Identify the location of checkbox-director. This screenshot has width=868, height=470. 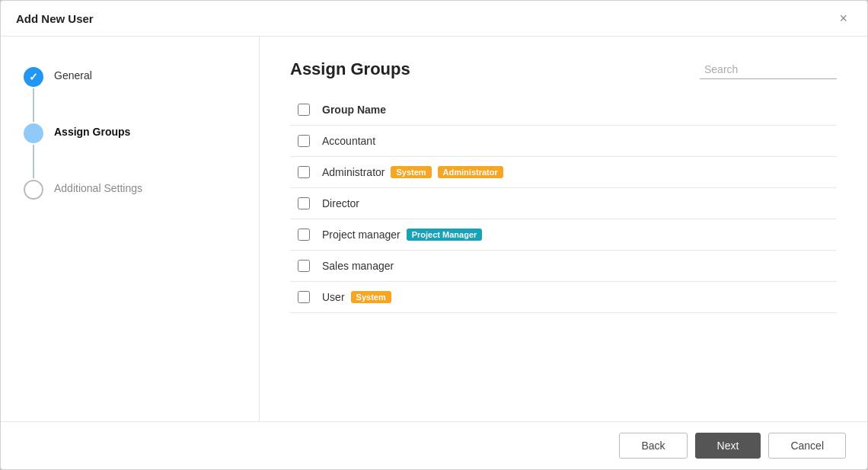
(304, 203).